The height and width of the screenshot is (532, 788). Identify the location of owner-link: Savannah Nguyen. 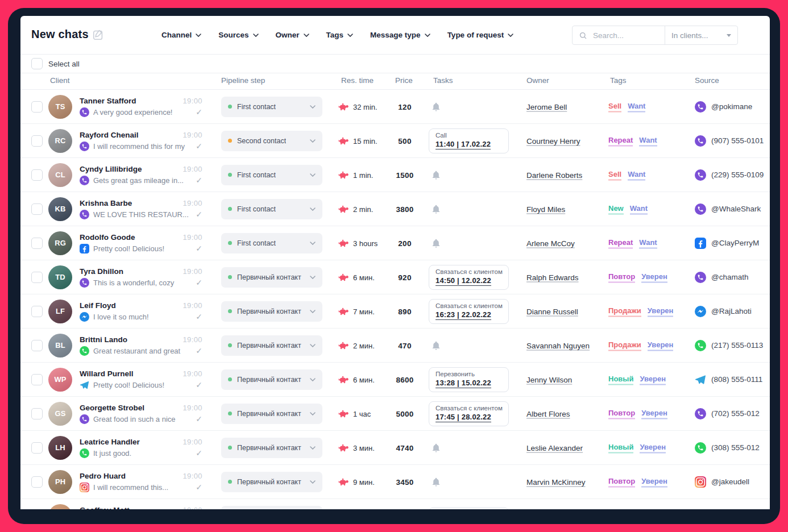
(558, 346).